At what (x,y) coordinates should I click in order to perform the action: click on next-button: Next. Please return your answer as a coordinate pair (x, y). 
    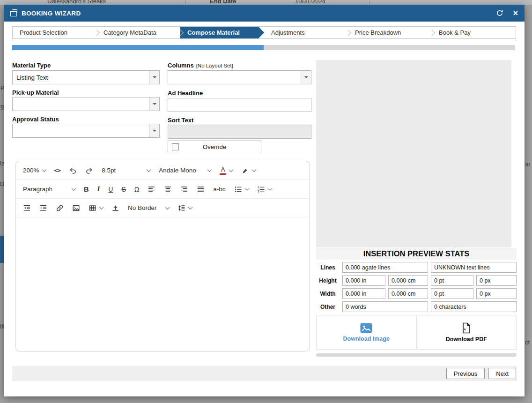
    Looking at the image, I should click on (502, 373).